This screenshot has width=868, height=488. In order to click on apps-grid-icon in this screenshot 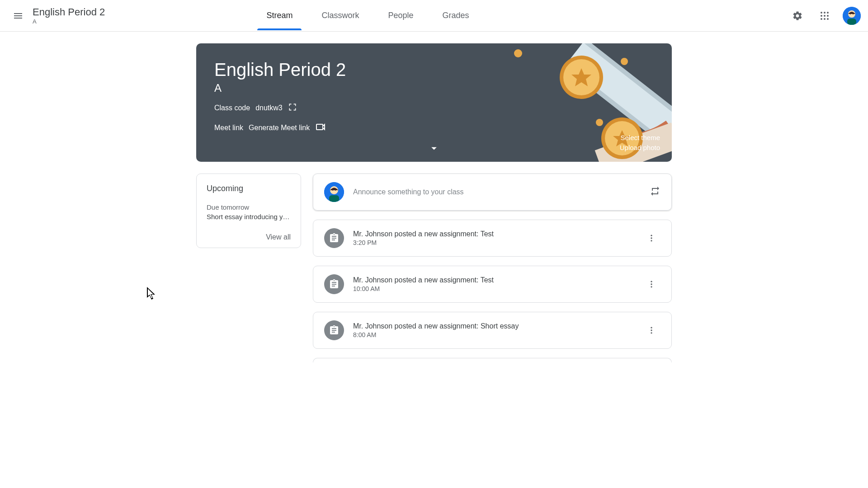, I will do `click(825, 16)`.